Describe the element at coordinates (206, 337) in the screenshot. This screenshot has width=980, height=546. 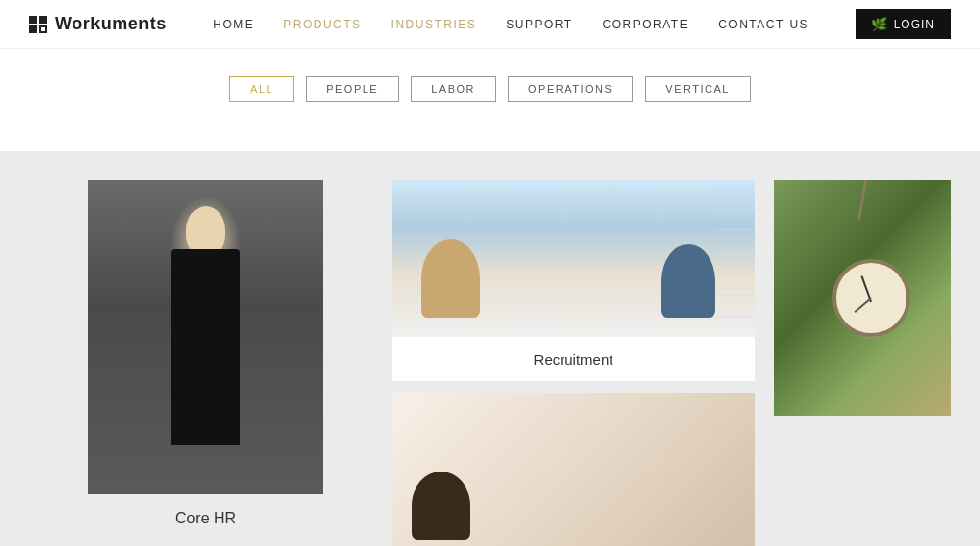
I see `woman-figure` at that location.